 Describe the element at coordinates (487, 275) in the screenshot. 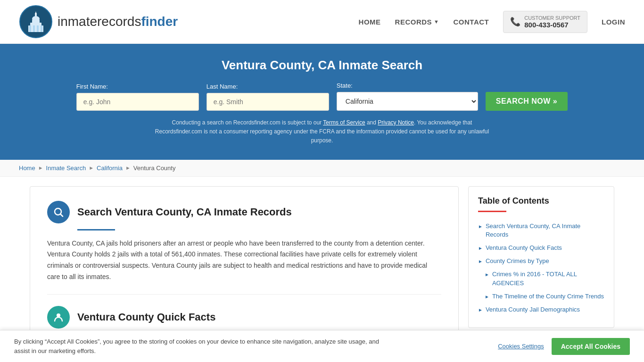

I see `toc-chevron-4: ►` at that location.